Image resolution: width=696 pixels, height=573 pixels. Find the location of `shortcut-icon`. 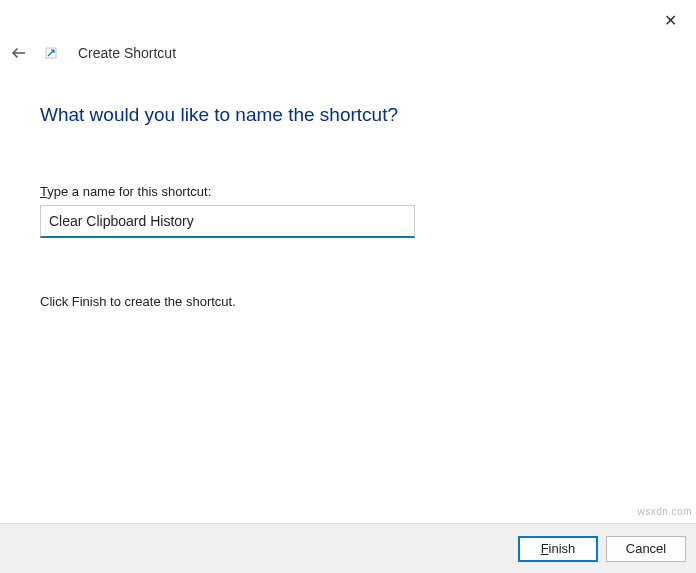

shortcut-icon is located at coordinates (51, 53).